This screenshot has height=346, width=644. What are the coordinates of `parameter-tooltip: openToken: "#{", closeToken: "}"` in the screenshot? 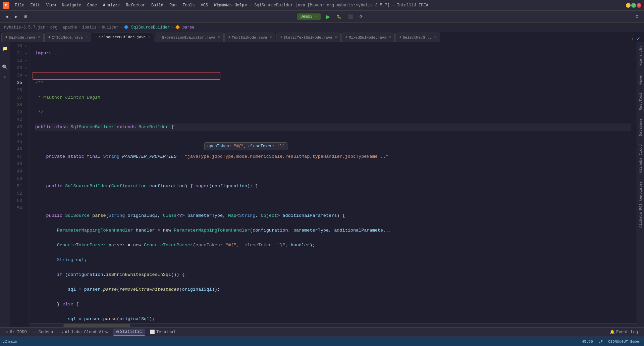 It's located at (246, 146).